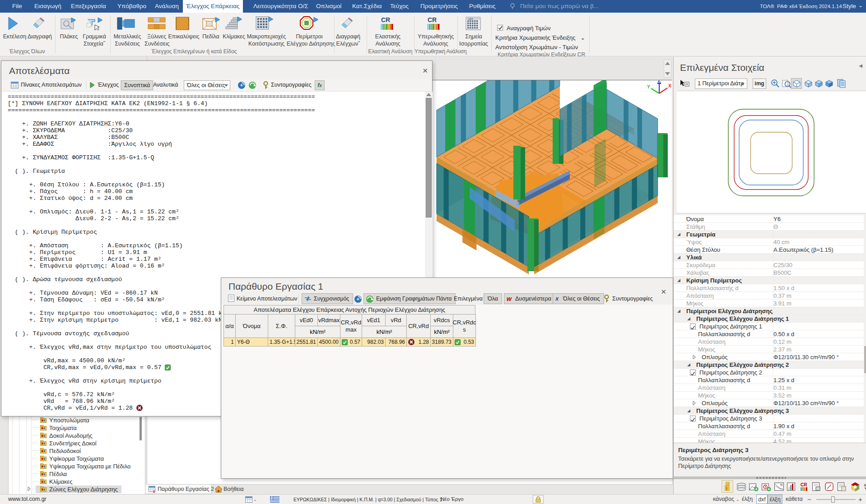  I want to click on svg-text: Y, so click(648, 87).